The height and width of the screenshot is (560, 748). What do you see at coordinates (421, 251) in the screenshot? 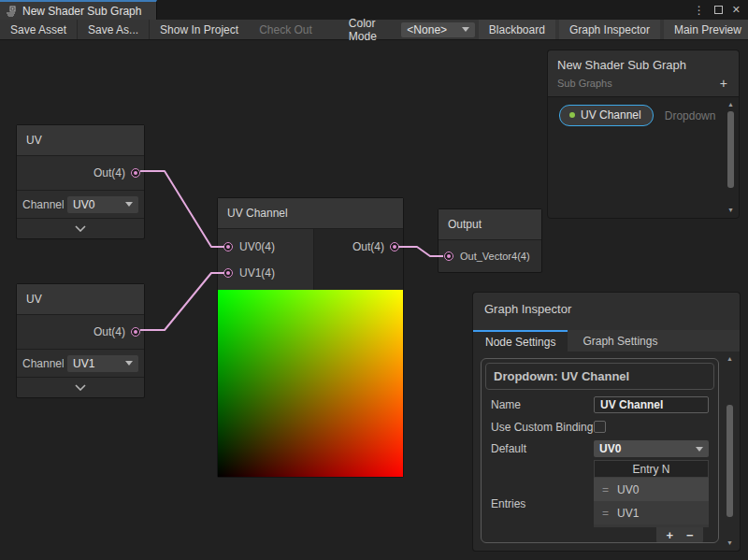
I see `edge-wire-out` at bounding box center [421, 251].